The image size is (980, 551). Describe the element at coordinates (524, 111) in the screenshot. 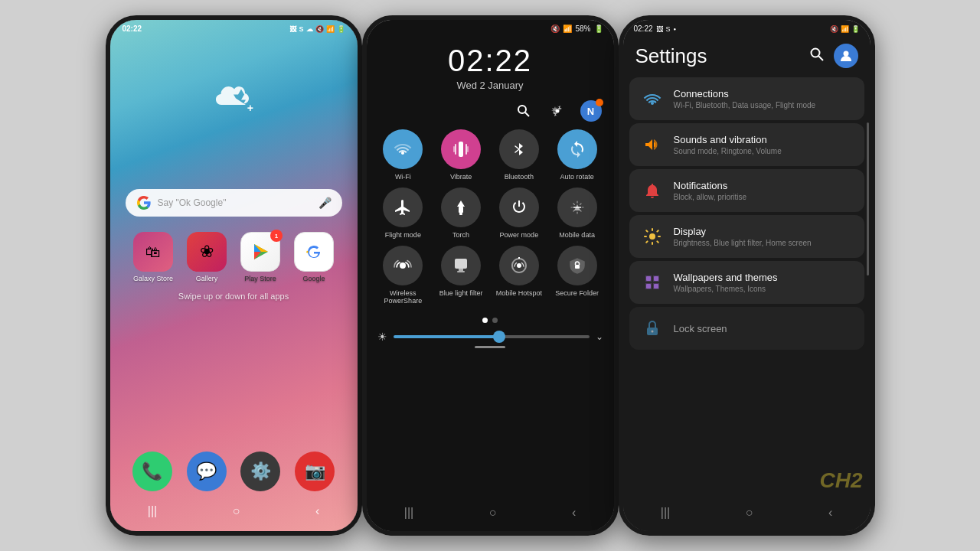

I see `qs-search-btn` at that location.